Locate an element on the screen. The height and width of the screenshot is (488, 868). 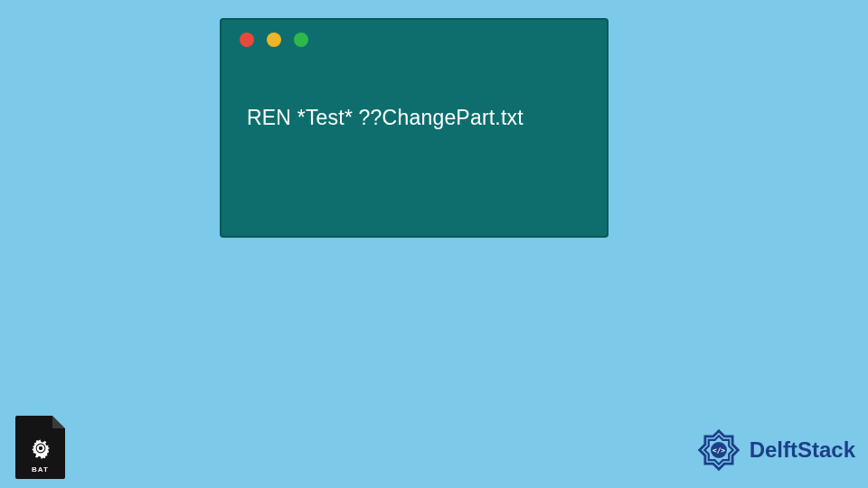
traffic-lights is located at coordinates (274, 40).